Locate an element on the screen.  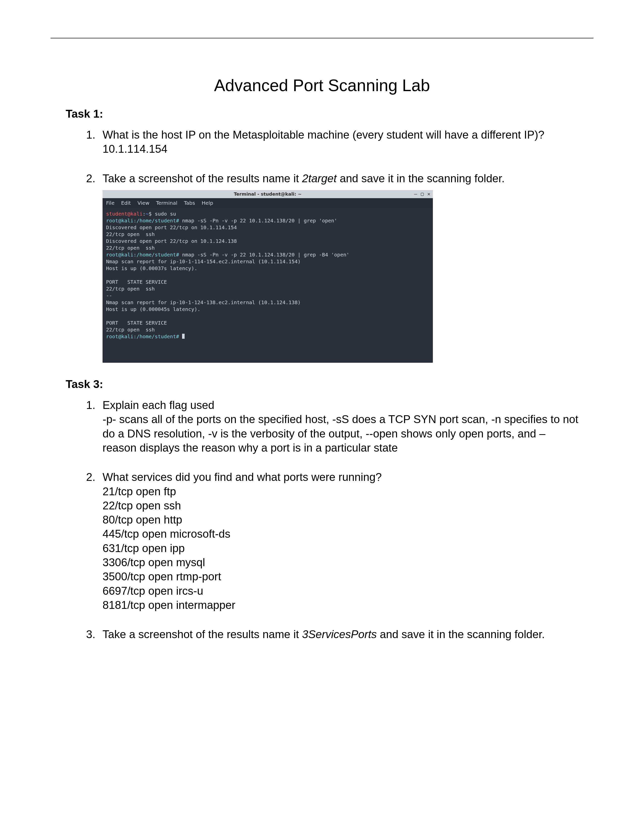
menu-tabs: Tabs is located at coordinates (189, 203).